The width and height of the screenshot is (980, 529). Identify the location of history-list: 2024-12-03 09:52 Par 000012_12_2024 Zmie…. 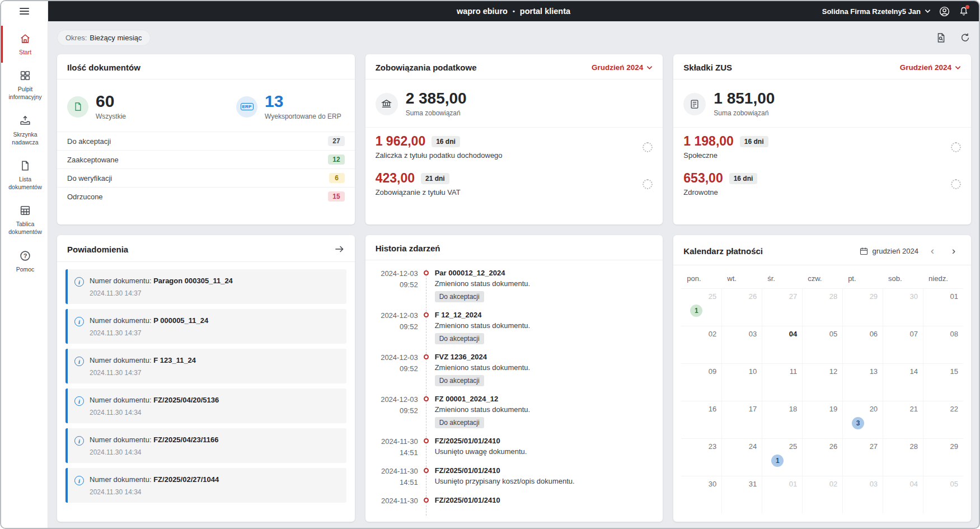
(514, 383).